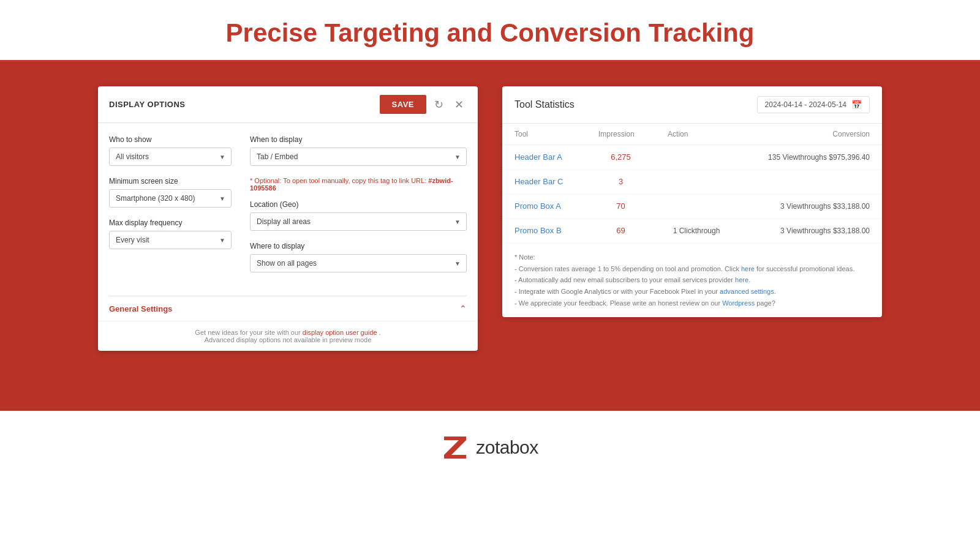 This screenshot has height=551, width=980. What do you see at coordinates (170, 223) in the screenshot?
I see `max-display-freq-label: Max display frequency` at bounding box center [170, 223].